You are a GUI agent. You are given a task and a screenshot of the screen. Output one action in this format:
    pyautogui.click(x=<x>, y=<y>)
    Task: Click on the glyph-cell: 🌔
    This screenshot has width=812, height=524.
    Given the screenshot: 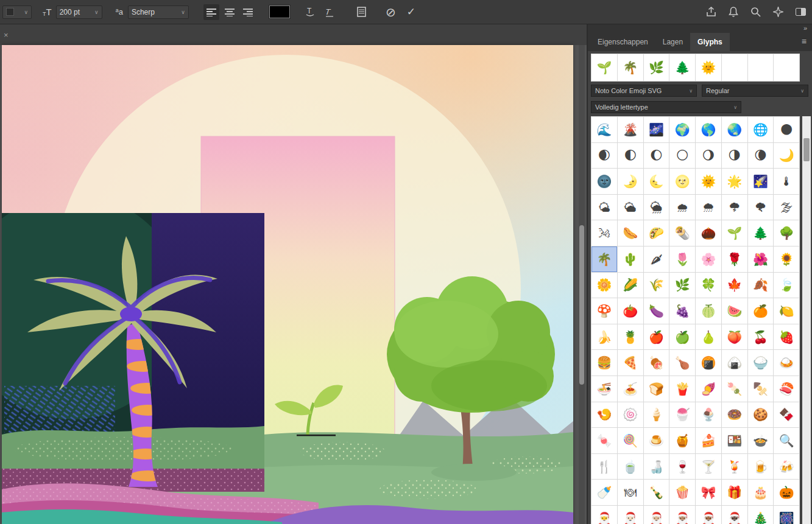 What is the action you would take?
    pyautogui.click(x=657, y=156)
    